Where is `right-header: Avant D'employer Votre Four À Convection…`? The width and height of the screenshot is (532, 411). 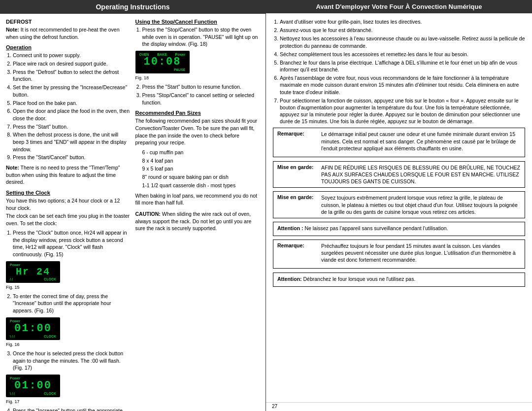 right-header: Avant D'employer Votre Four À Convection… is located at coordinates (399, 7).